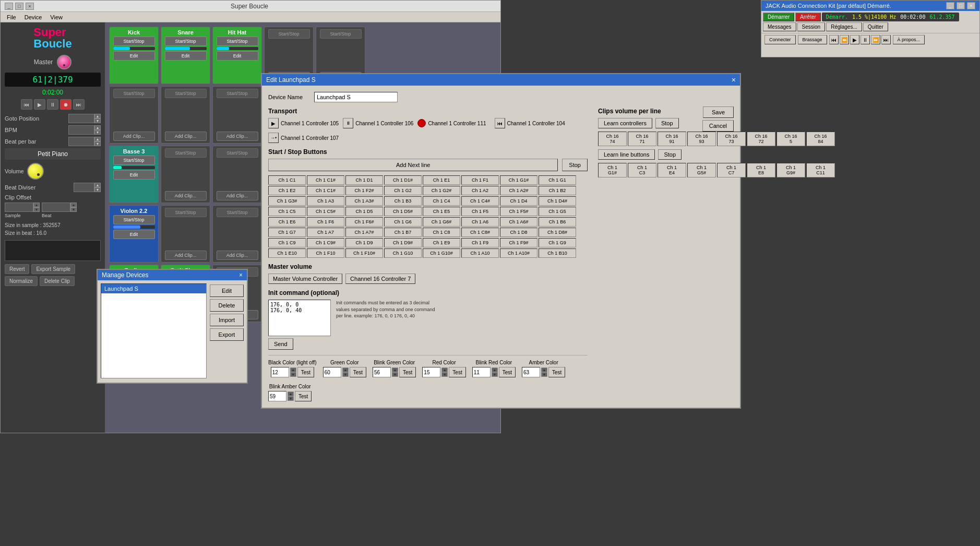 This screenshot has width=980, height=546. I want to click on master-volume-btn: Master Volume Controller, so click(305, 279).